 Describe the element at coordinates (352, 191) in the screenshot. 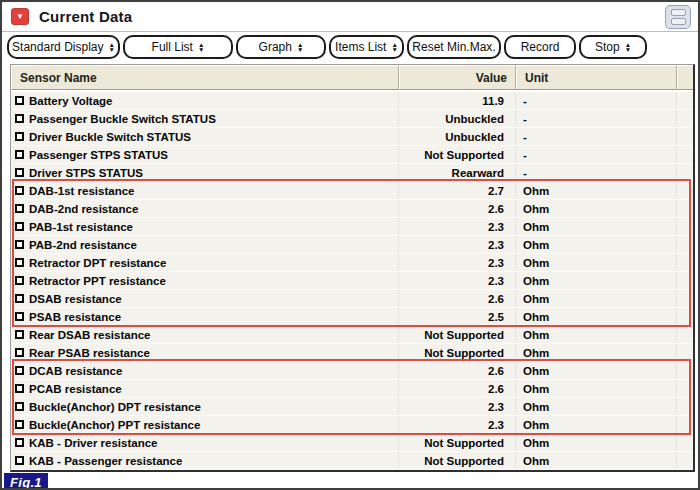

I see `table-row: DAB-1st resistance2.7Ohm` at that location.